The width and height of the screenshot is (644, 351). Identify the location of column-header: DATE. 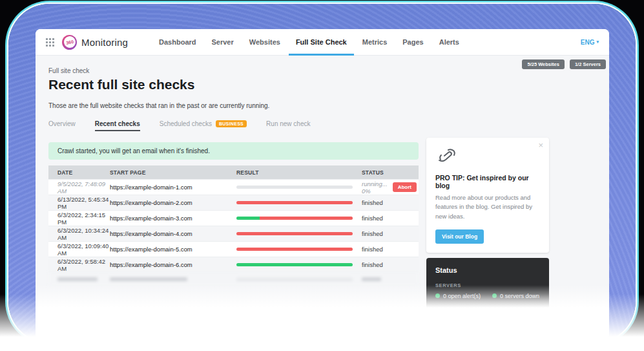
(79, 173).